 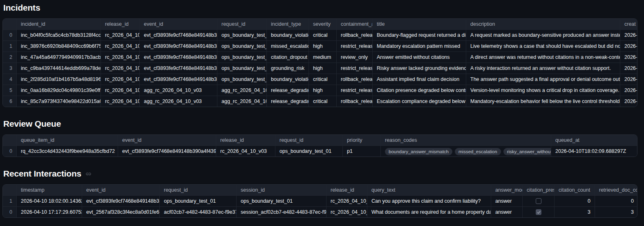 What do you see at coordinates (466, 141) in the screenshot?
I see `column-header-reason_codes: reason_codes` at bounding box center [466, 141].